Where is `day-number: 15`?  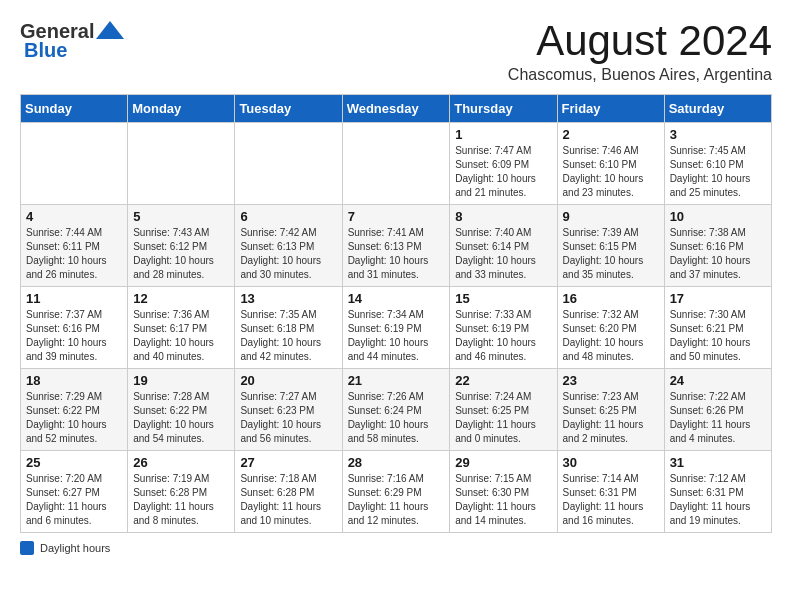 day-number: 15 is located at coordinates (503, 298).